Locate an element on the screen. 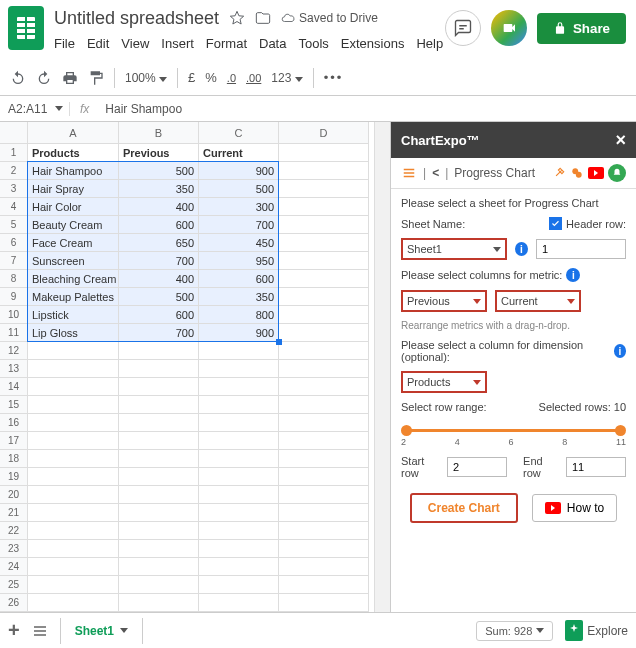 This screenshot has height=648, width=636. sheet-select: Sheet1 is located at coordinates (454, 249).